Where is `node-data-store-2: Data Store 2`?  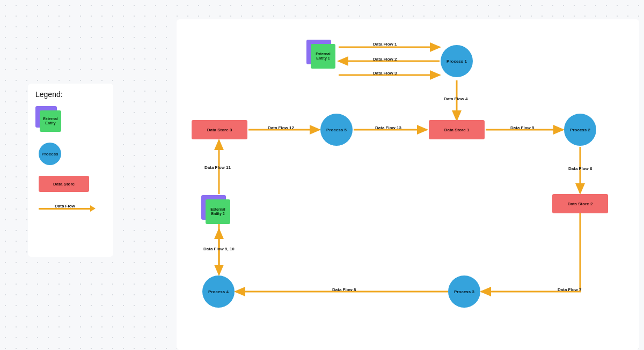 node-data-store-2: Data Store 2 is located at coordinates (580, 204).